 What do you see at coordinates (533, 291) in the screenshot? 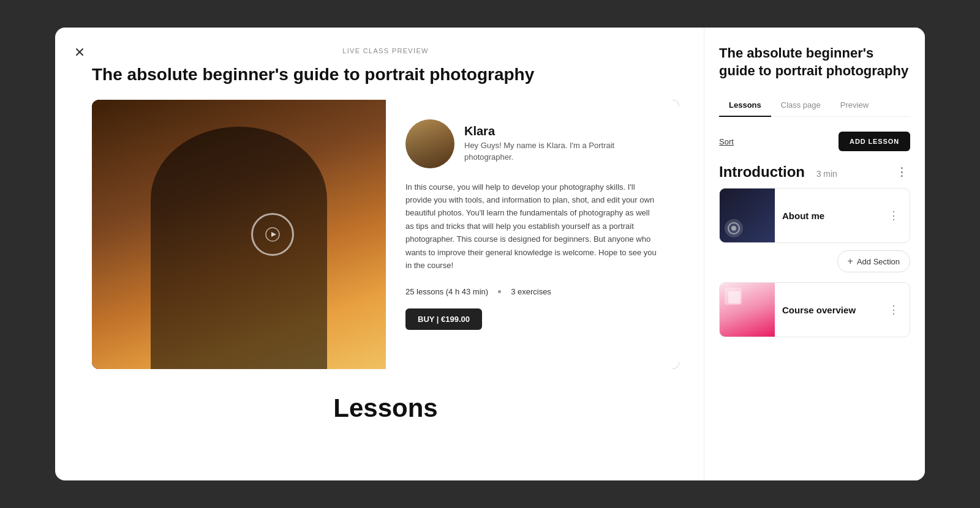
I see `meta-row: 25 lessons (4 h 43 min) 3 exercises` at bounding box center [533, 291].